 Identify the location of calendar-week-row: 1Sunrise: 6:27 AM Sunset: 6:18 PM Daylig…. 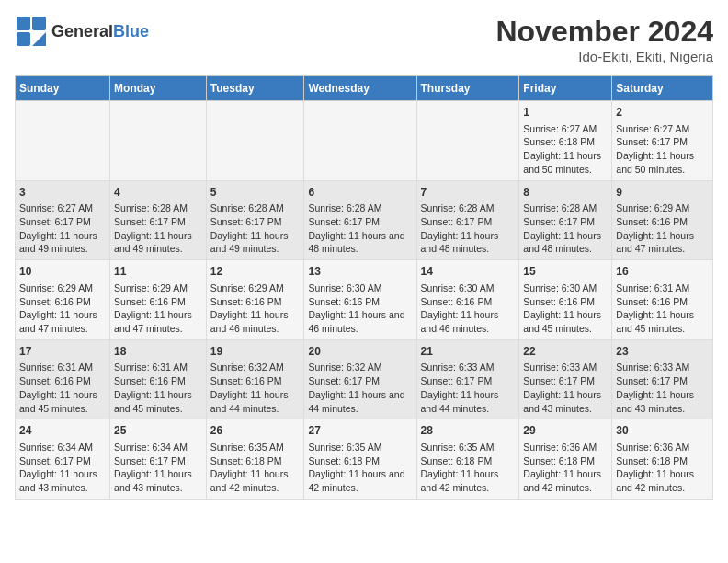
(364, 142).